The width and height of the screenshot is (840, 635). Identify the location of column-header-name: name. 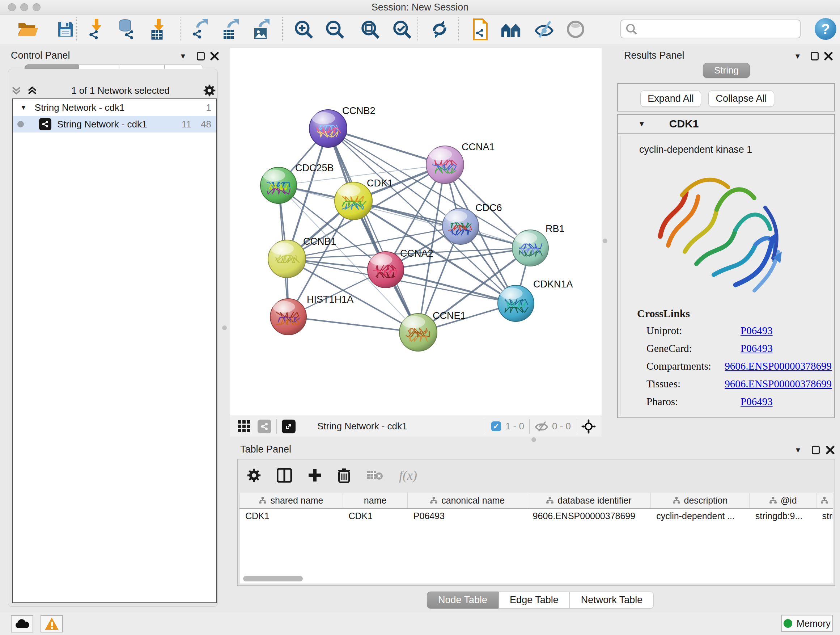
(375, 501).